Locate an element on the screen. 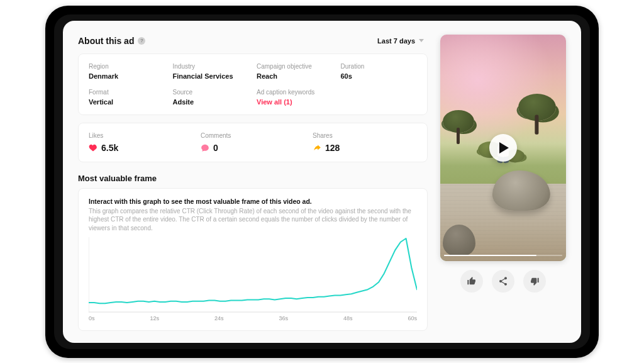 The image size is (644, 363). meta-label: Ad caption keywords is located at coordinates (295, 92).